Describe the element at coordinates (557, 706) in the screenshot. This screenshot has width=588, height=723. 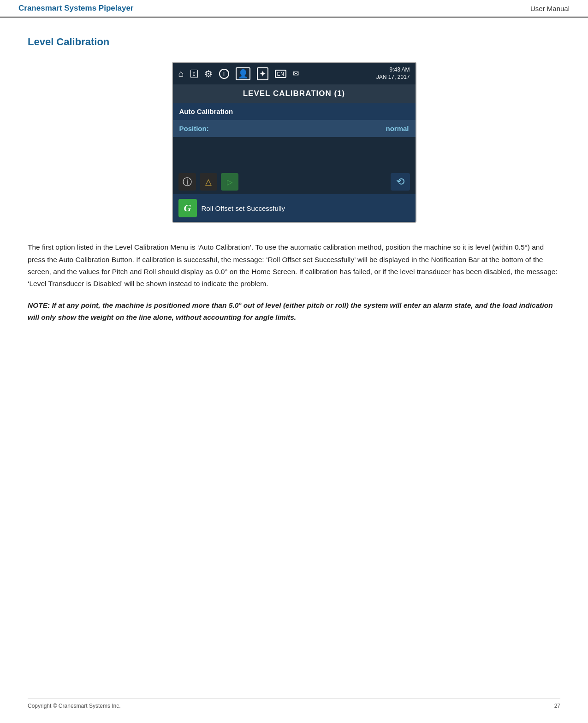
I see `footer-page-number: 27` at that location.